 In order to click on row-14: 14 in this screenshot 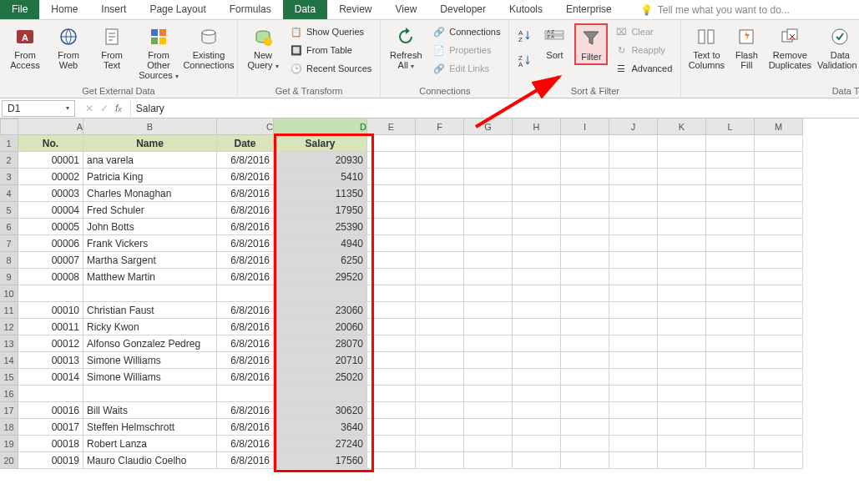, I will do `click(9, 360)`.